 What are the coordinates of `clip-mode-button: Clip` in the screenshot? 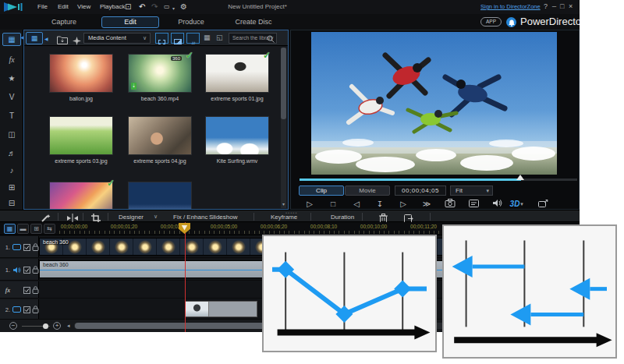 It's located at (321, 190).